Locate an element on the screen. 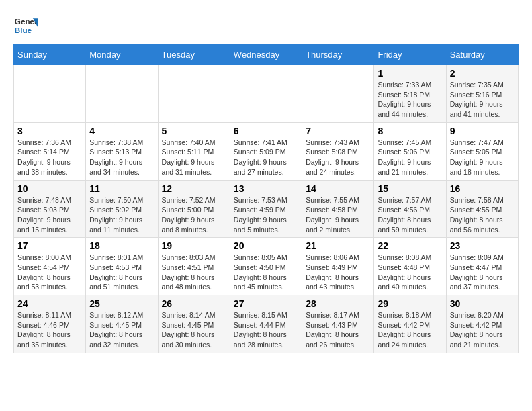 The width and height of the screenshot is (532, 411). calendar-cell: 20Sunrise: 8:05 AMSunset: 4:50 PMDayligh… is located at coordinates (266, 267).